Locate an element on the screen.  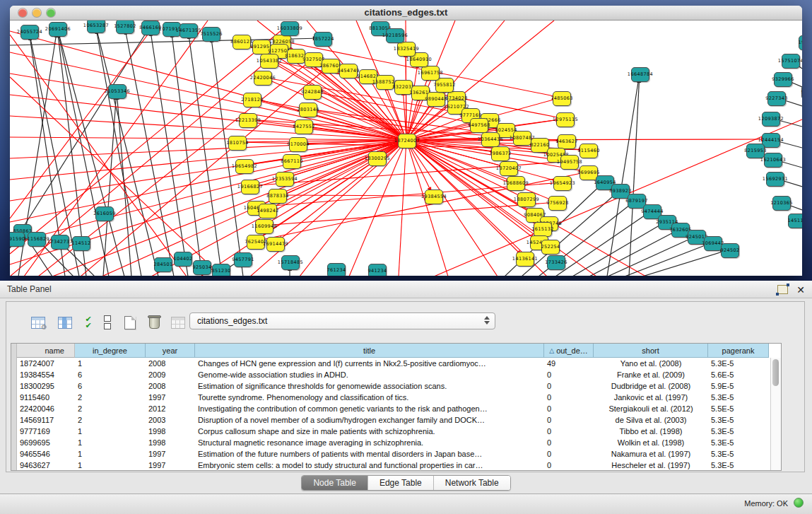
delete-columns-icon is located at coordinates (154, 322).